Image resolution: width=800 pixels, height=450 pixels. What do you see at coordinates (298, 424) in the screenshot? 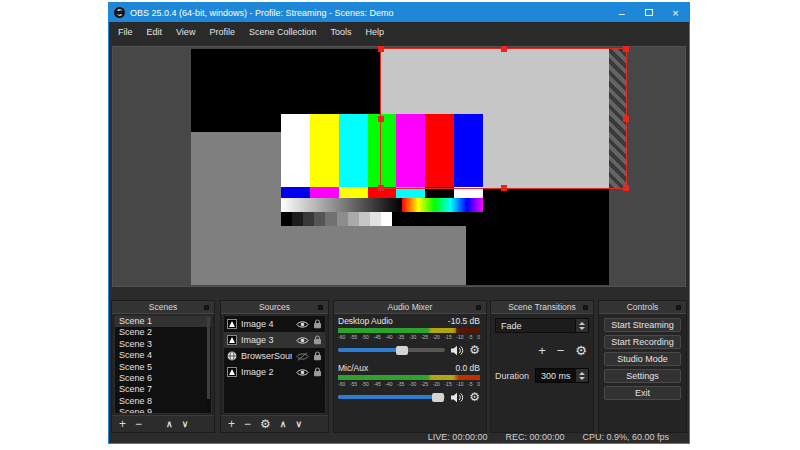
I see `move-source-down-icon: ∨` at bounding box center [298, 424].